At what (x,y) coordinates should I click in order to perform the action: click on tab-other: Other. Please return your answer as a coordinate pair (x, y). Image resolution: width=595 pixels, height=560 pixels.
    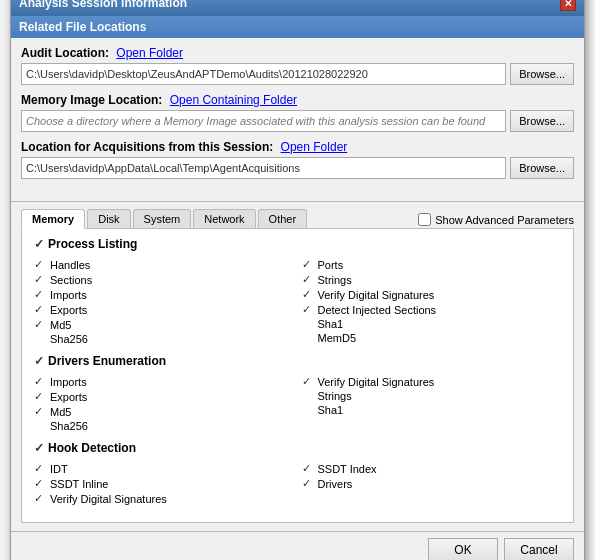
    Looking at the image, I should click on (283, 218).